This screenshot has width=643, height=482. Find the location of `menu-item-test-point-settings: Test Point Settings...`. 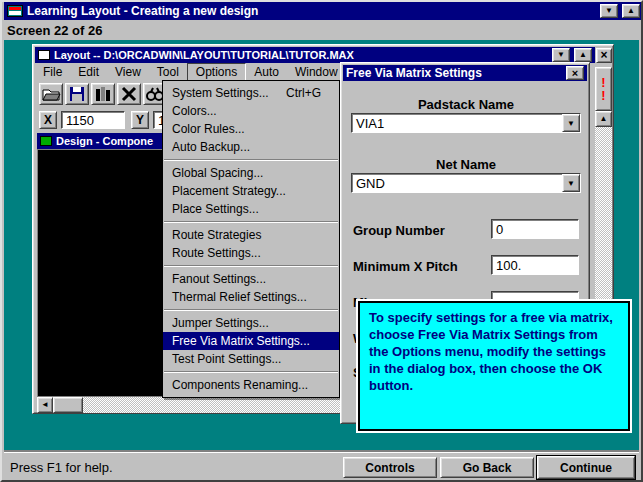

menu-item-test-point-settings: Test Point Settings... is located at coordinates (251, 359).